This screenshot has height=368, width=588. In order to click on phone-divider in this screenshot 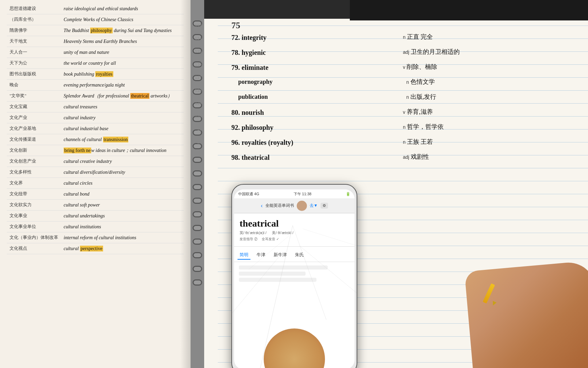, I will do `click(294, 247)`.